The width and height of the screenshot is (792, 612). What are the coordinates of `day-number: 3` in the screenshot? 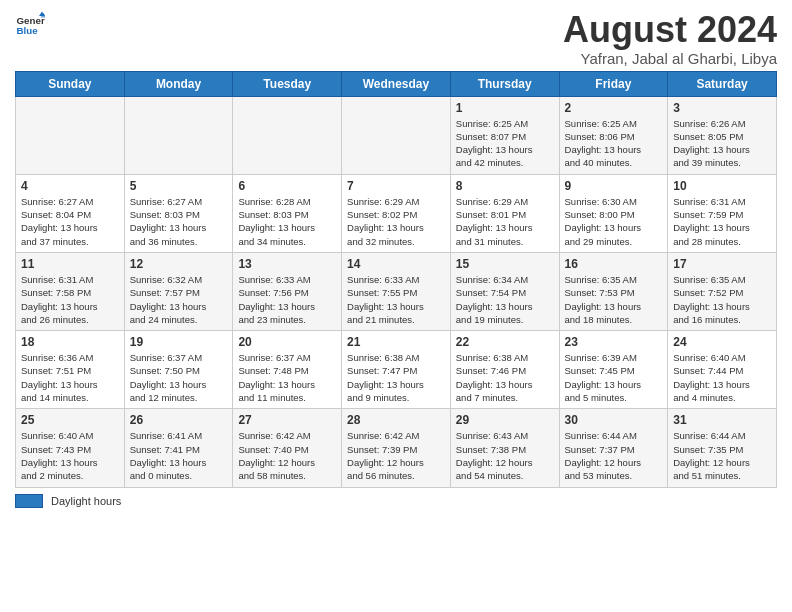 It's located at (722, 108).